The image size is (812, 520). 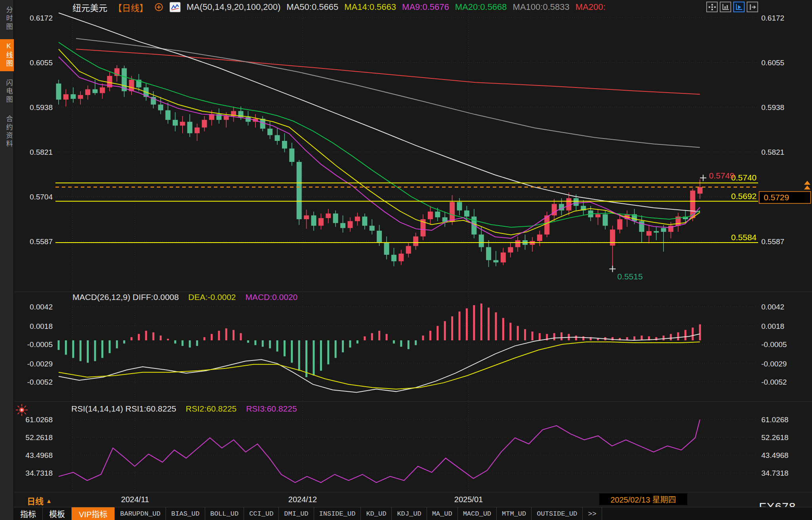 What do you see at coordinates (712, 7) in the screenshot?
I see `pane-grid-icon` at bounding box center [712, 7].